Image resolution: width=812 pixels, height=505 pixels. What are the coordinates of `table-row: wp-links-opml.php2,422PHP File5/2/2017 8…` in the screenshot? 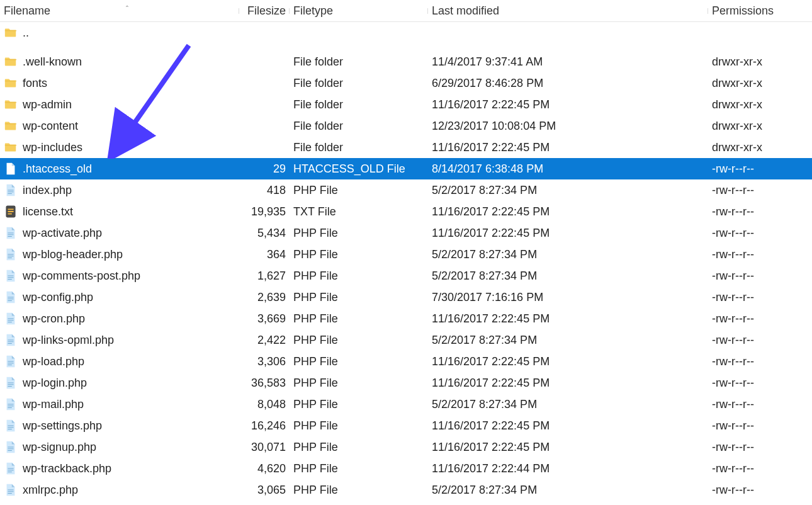 It's located at (406, 340).